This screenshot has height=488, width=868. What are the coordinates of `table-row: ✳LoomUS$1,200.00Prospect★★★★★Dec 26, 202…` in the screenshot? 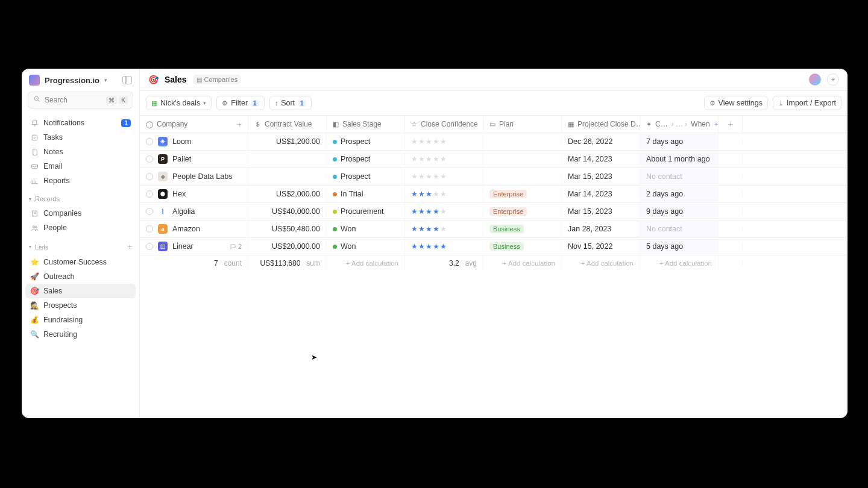 It's located at (494, 142).